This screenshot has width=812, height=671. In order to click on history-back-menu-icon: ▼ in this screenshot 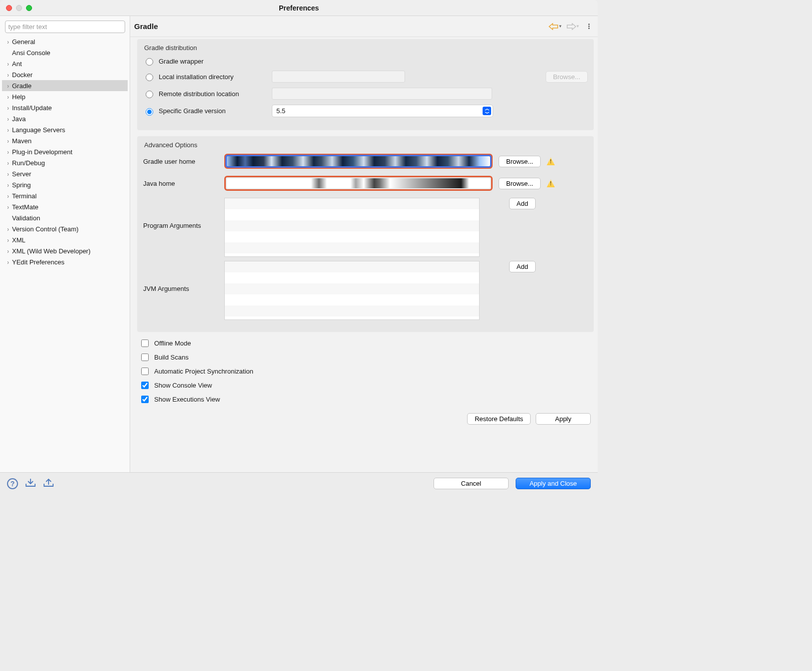, I will do `click(560, 26)`.